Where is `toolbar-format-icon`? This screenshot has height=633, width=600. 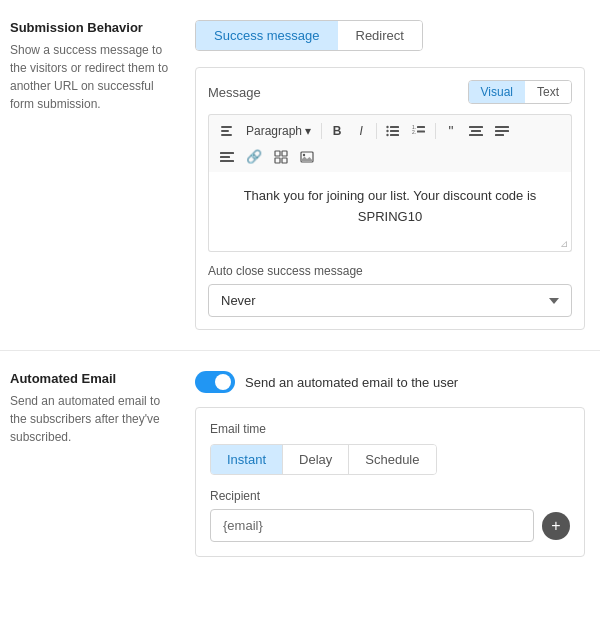 toolbar-format-icon is located at coordinates (226, 132).